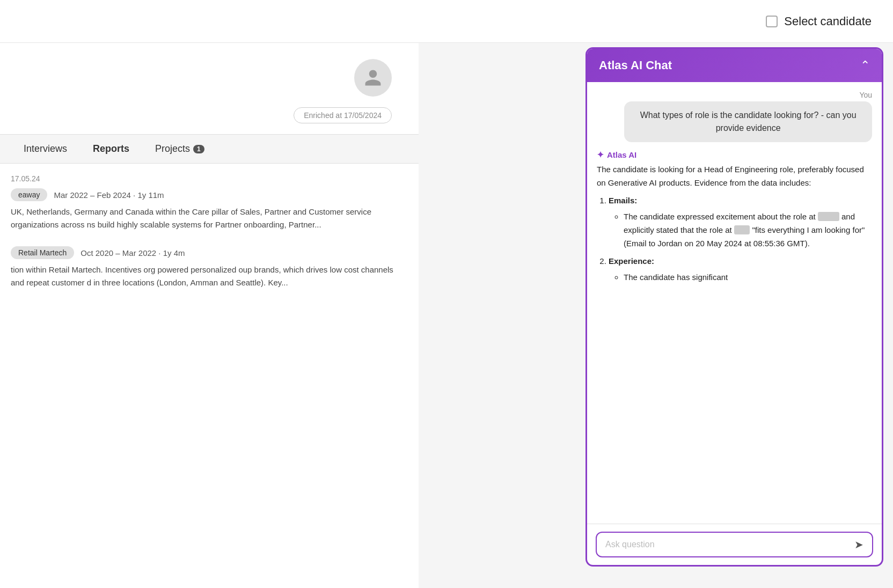 Image resolution: width=893 pixels, height=588 pixels. Describe the element at coordinates (734, 239) in the screenshot. I see `ai-evidence-list: Emails: The candidate expressed exciteme…` at that location.